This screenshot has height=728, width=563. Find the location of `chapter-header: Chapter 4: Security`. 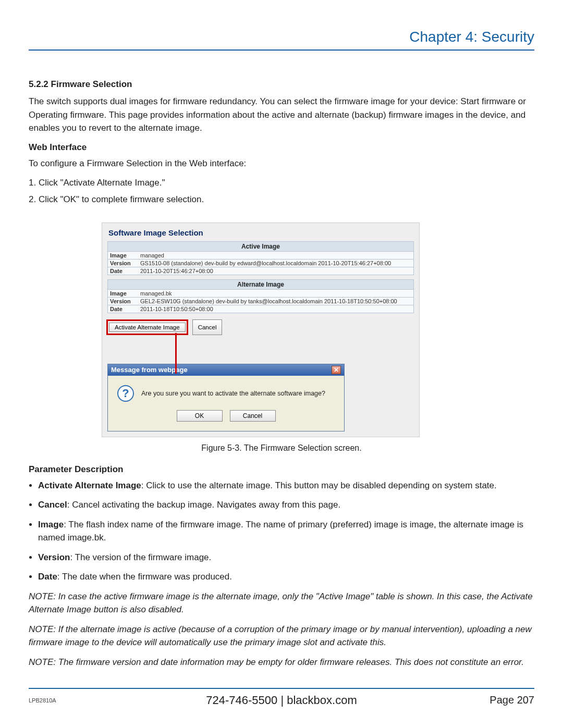

chapter-header: Chapter 4: Security is located at coordinates (282, 40).